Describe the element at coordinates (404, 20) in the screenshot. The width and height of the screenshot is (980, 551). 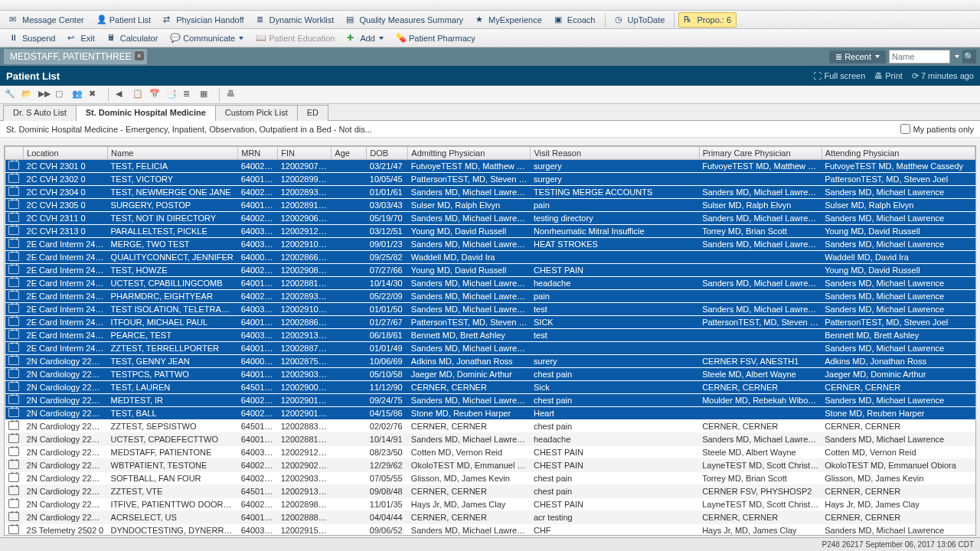
I see `quality-measures-button: ▤Quality Measures Summary` at that location.